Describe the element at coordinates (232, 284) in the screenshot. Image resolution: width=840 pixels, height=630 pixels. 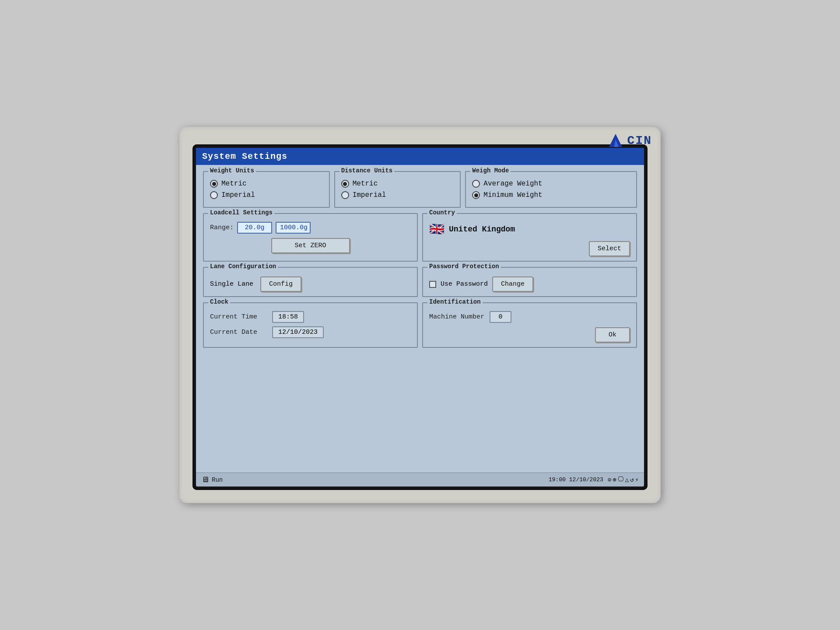
I see `lane-type-label: Single Lane` at that location.